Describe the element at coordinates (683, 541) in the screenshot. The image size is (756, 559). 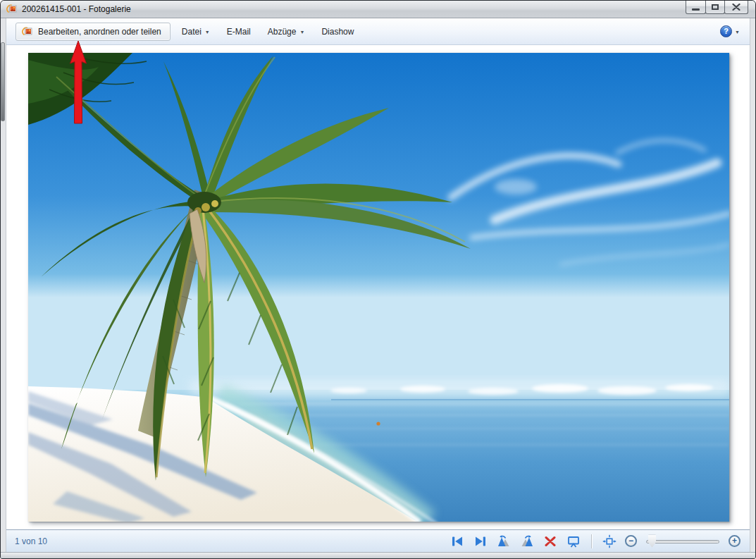
I see `zoom-slider` at that location.